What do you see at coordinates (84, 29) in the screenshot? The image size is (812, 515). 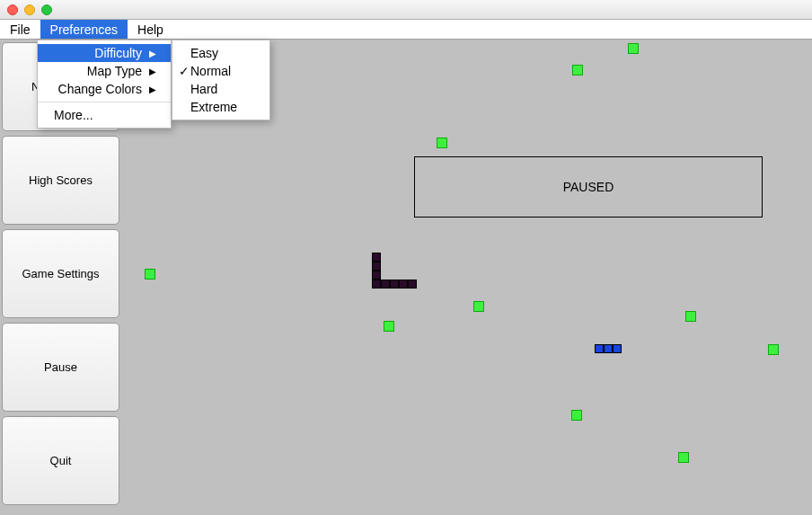 I see `menu-preferences: Preferences` at bounding box center [84, 29].